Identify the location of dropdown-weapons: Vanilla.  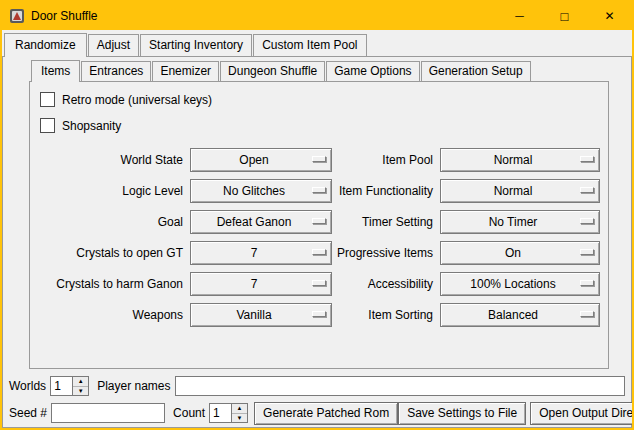
(261, 315).